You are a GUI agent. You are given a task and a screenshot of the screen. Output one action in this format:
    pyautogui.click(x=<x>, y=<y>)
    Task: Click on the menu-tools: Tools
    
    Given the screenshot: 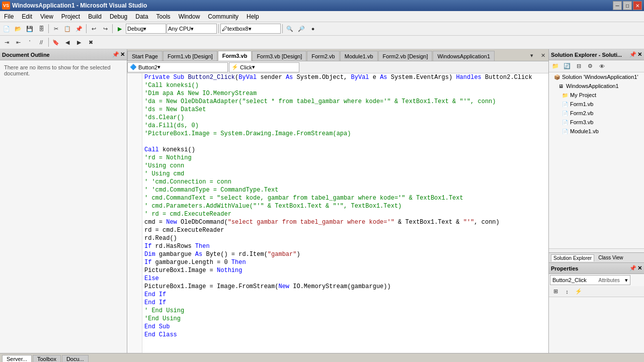 What is the action you would take?
    pyautogui.click(x=164, y=16)
    